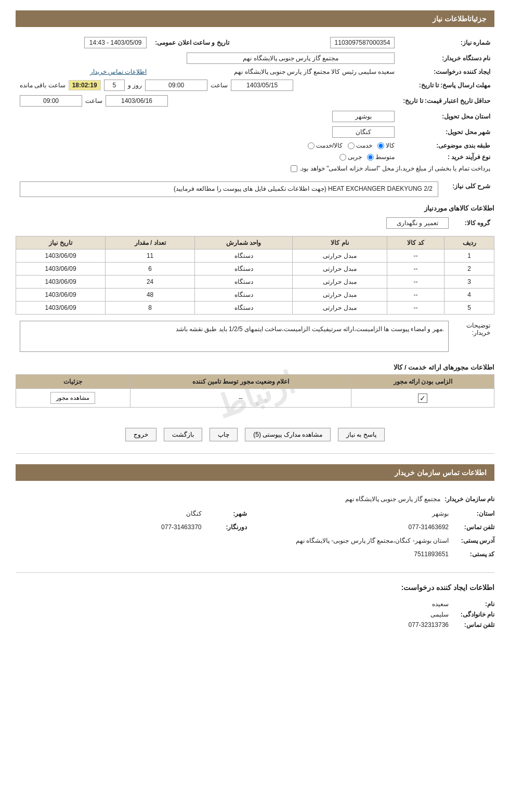 The image size is (510, 812). I want to click on provider-section: اطلاعات مجورهای ارائه خدمت / کالا ارتباط…, so click(255, 390).